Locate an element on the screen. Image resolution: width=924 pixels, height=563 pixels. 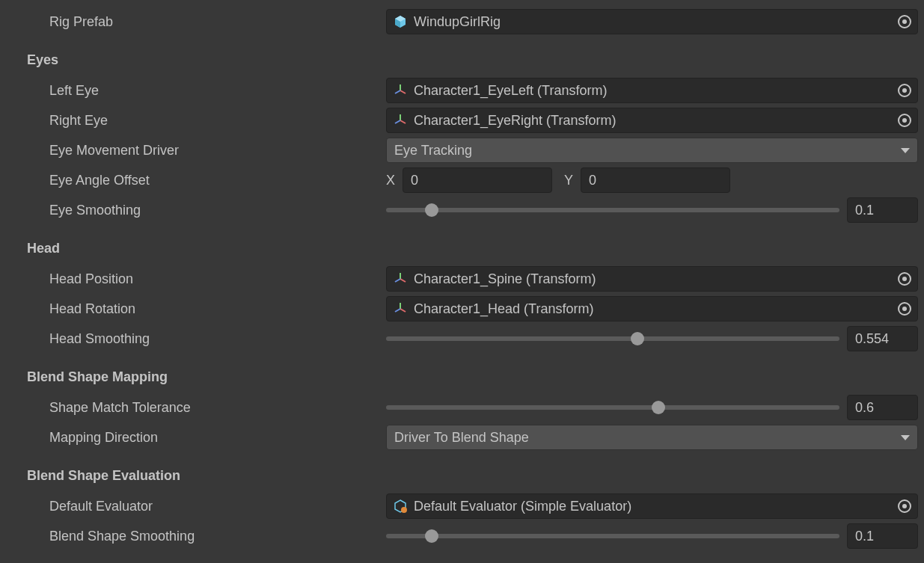
mapping-direction-dropdown: Driver To Blend Shape is located at coordinates (652, 437).